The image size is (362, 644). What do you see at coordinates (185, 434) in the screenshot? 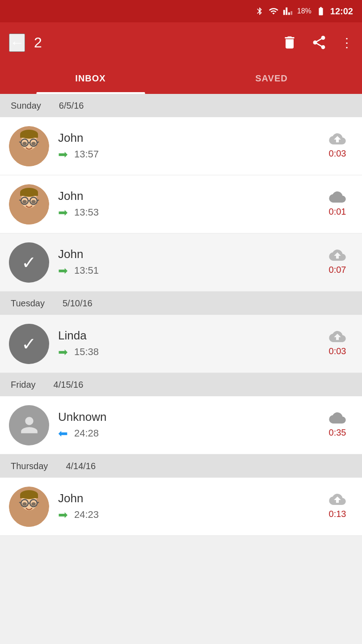
I see `call-detail: ⬅ 24:28` at bounding box center [185, 434].